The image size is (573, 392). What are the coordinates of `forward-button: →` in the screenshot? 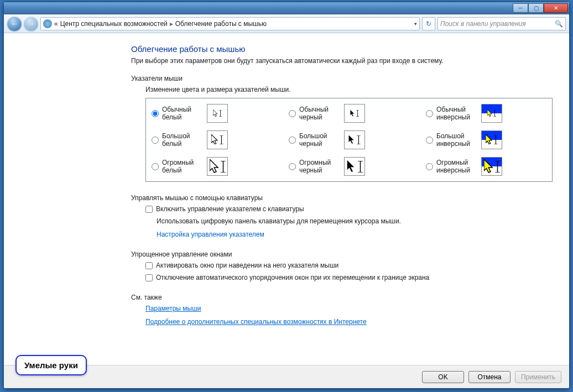 It's located at (31, 24).